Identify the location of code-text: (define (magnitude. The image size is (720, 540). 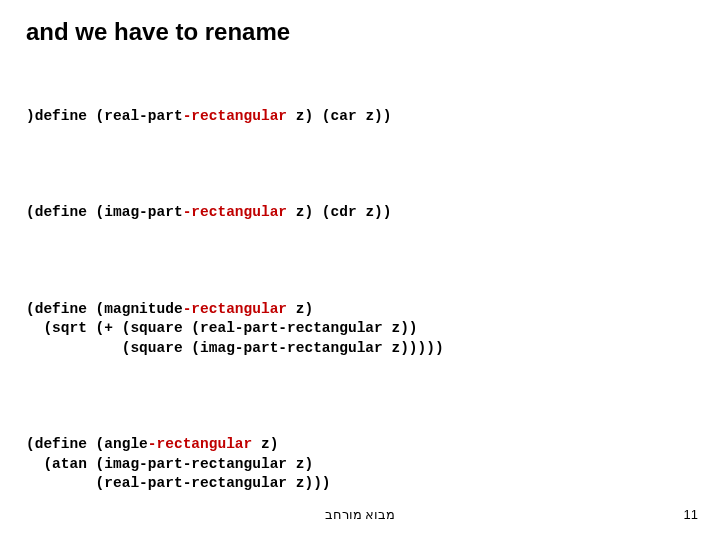
(104, 309).